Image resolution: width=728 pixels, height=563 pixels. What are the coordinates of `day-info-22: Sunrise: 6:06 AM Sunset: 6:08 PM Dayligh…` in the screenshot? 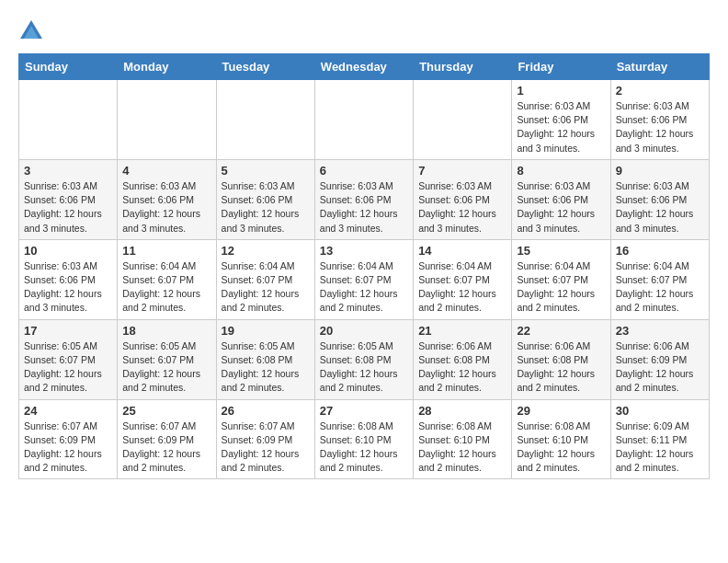 It's located at (561, 368).